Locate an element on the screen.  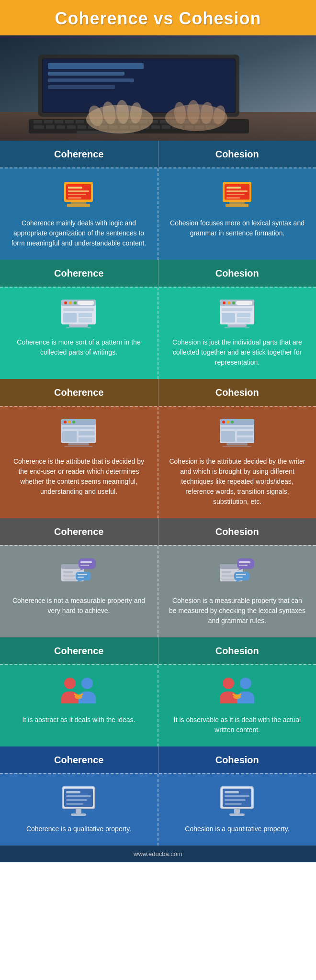
section-3: CoherenceCohesion Coherence is the attri… is located at coordinates (158, 449).